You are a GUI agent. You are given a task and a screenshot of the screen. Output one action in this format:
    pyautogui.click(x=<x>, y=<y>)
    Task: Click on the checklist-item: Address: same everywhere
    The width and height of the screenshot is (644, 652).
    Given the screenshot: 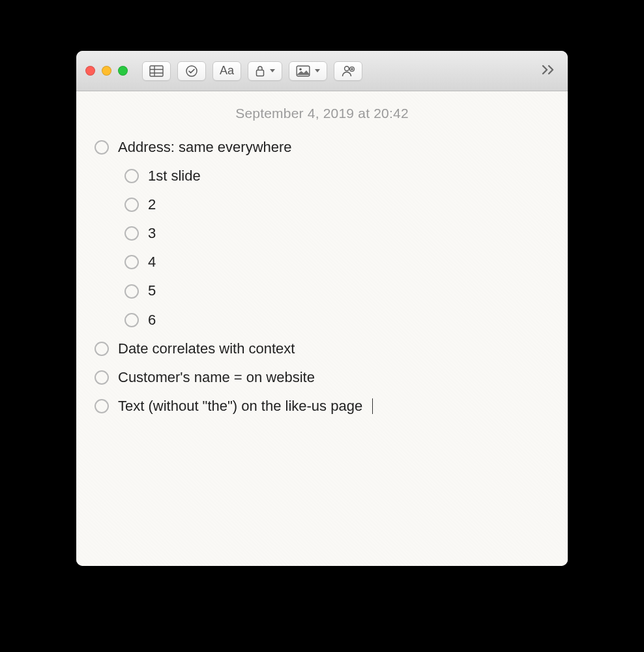 What is the action you would take?
    pyautogui.click(x=322, y=147)
    